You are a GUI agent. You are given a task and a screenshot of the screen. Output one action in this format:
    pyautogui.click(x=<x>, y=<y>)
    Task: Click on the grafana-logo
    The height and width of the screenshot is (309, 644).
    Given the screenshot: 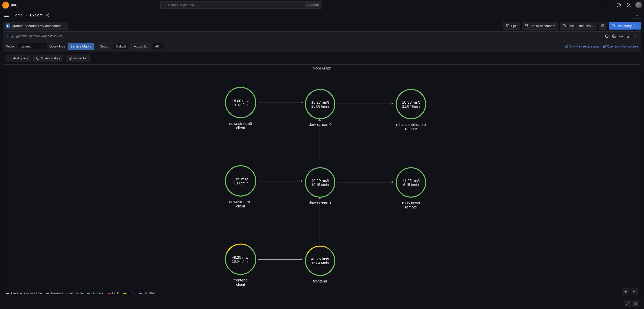 What is the action you would take?
    pyautogui.click(x=6, y=5)
    